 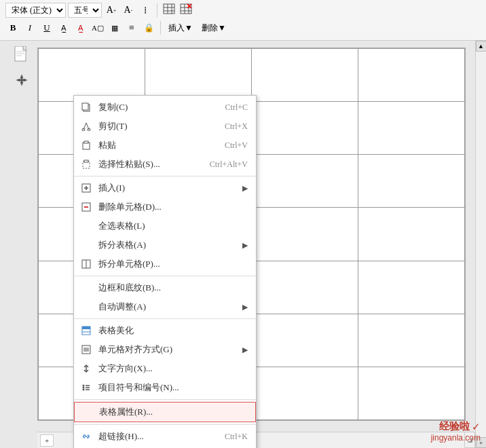 What do you see at coordinates (165, 307) in the screenshot?
I see `menu-item-auto-adjust: 自动调整(A)▶` at bounding box center [165, 307].